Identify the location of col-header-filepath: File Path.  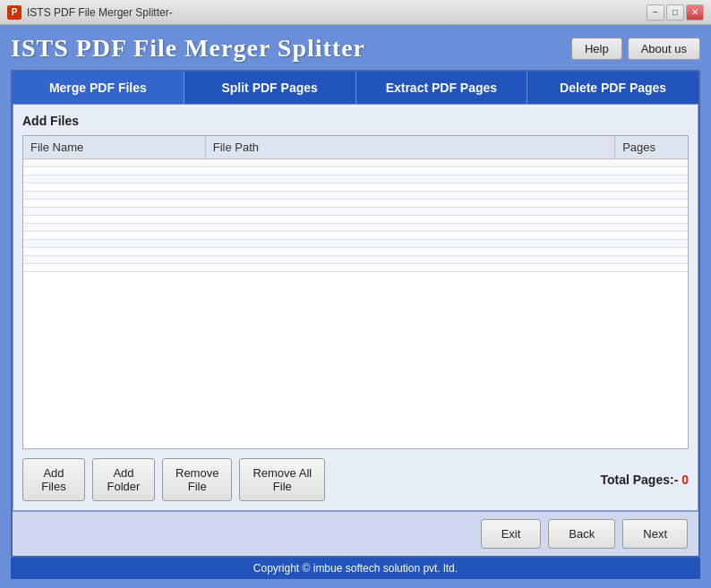
(410, 148).